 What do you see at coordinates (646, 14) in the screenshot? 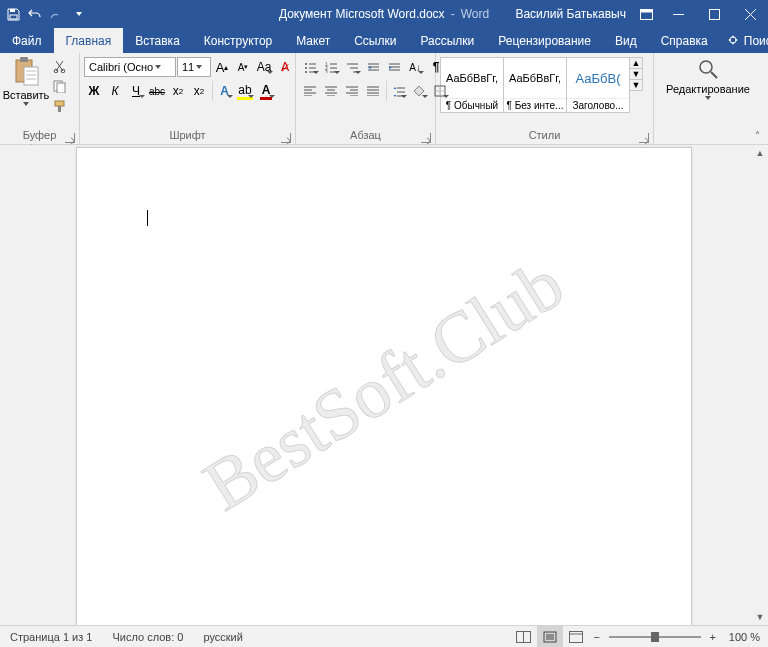
I see `ribbon-display-options-button` at bounding box center [646, 14].